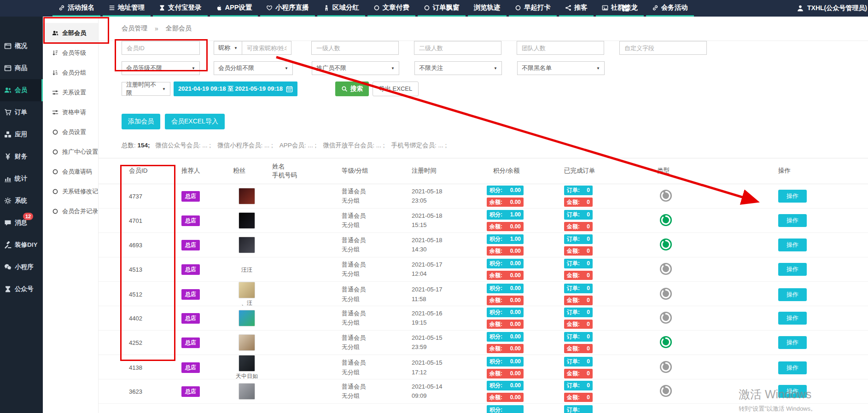 The width and height of the screenshot is (868, 413). What do you see at coordinates (267, 48) in the screenshot?
I see `keyword-search-input` at bounding box center [267, 48].